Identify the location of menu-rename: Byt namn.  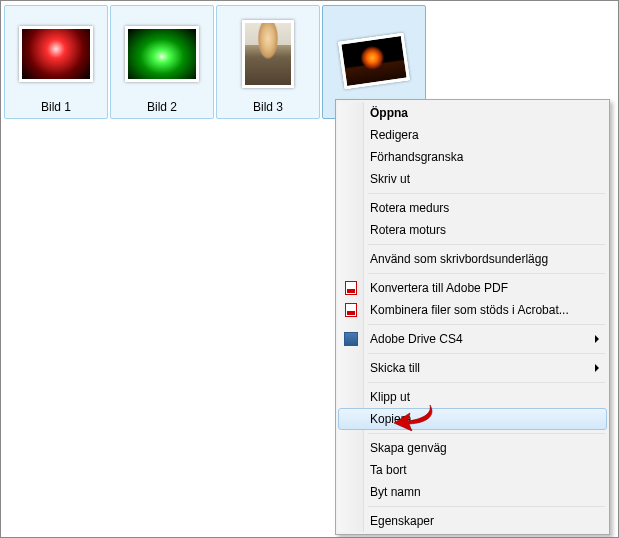
(472, 492).